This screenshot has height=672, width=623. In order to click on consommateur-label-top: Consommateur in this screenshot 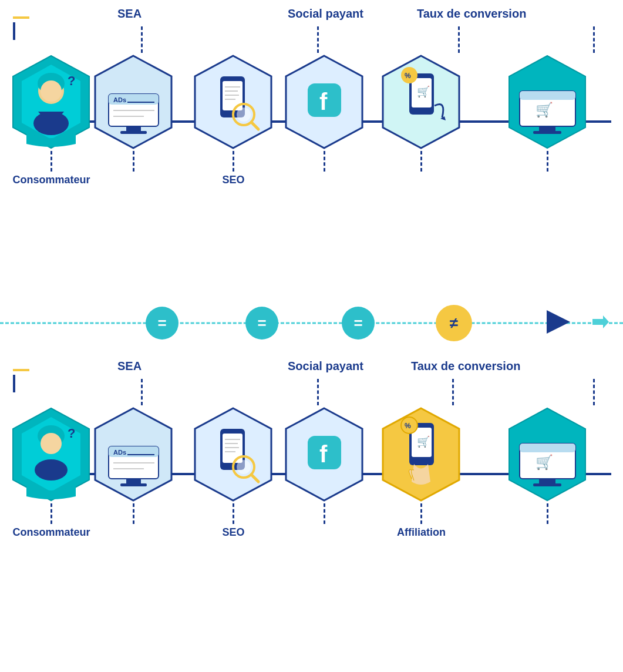, I will do `click(51, 180)`.